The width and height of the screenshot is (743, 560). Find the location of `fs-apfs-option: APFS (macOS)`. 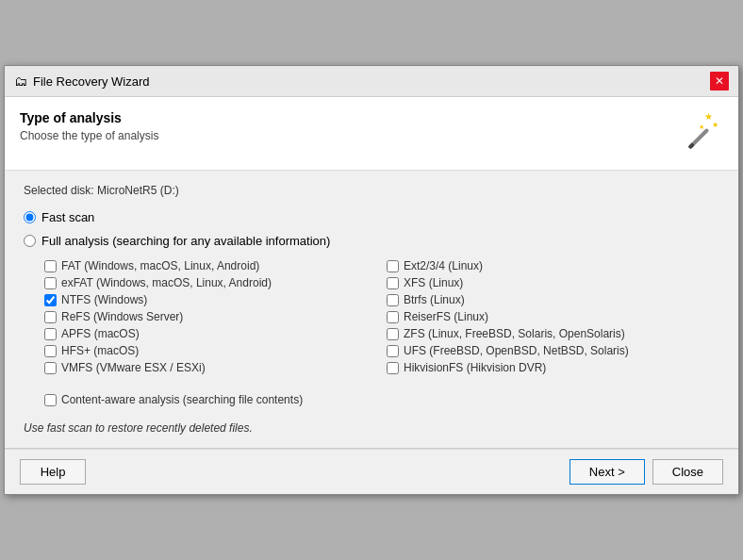

fs-apfs-option: APFS (macOS) is located at coordinates (211, 334).